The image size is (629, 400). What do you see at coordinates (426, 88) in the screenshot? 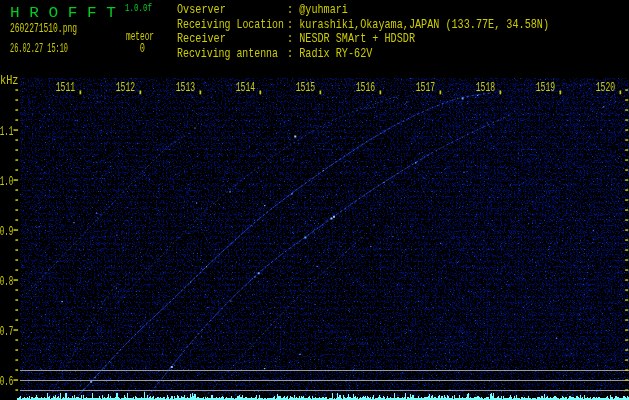
I see `svg-text: 1517` at bounding box center [426, 88].